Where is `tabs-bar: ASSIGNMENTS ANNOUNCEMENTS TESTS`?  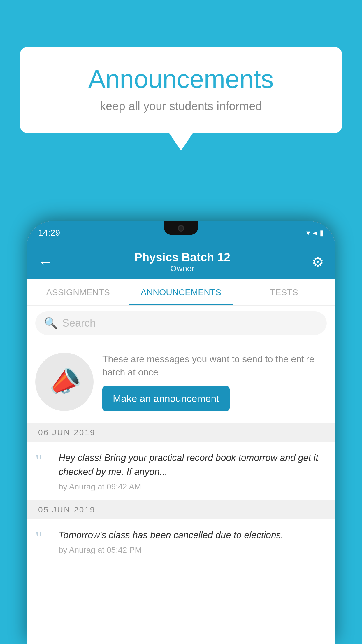
tabs-bar: ASSIGNMENTS ANNOUNCEMENTS TESTS is located at coordinates (181, 293).